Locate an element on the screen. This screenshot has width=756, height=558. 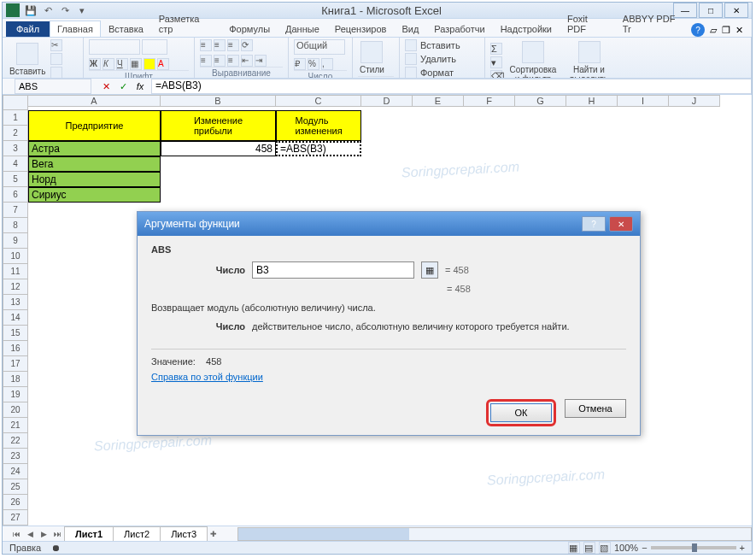
sheet-nav-prev-icon: ◀ is located at coordinates (30, 534).